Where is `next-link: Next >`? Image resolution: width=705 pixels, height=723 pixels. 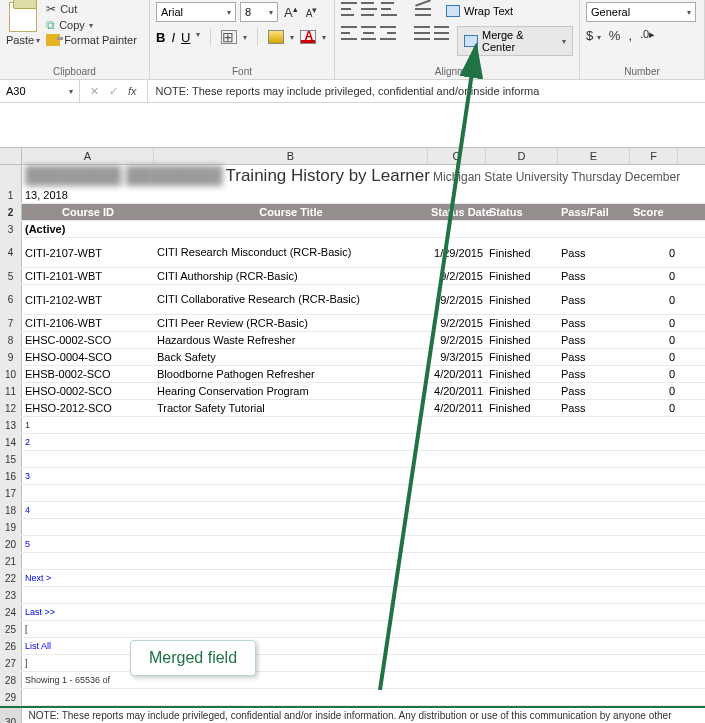
next-link: Next > is located at coordinates (88, 578).